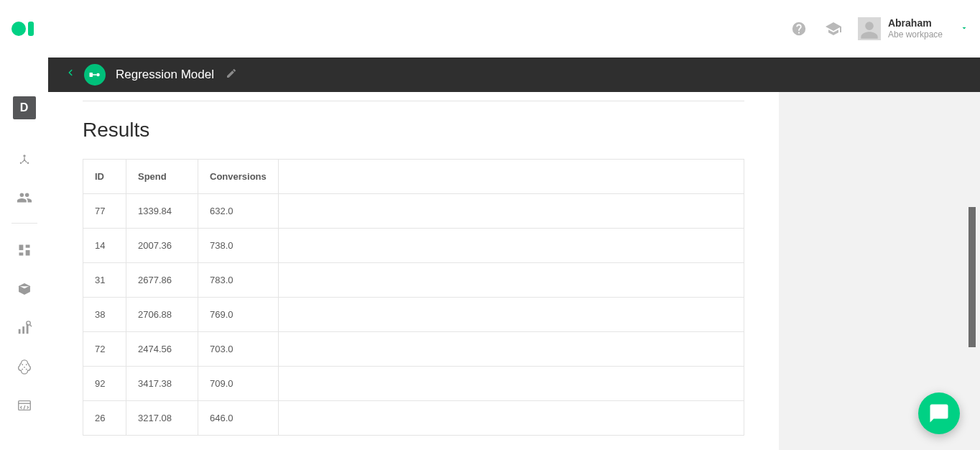  What do you see at coordinates (915, 23) in the screenshot?
I see `user-name: Abraham` at bounding box center [915, 23].